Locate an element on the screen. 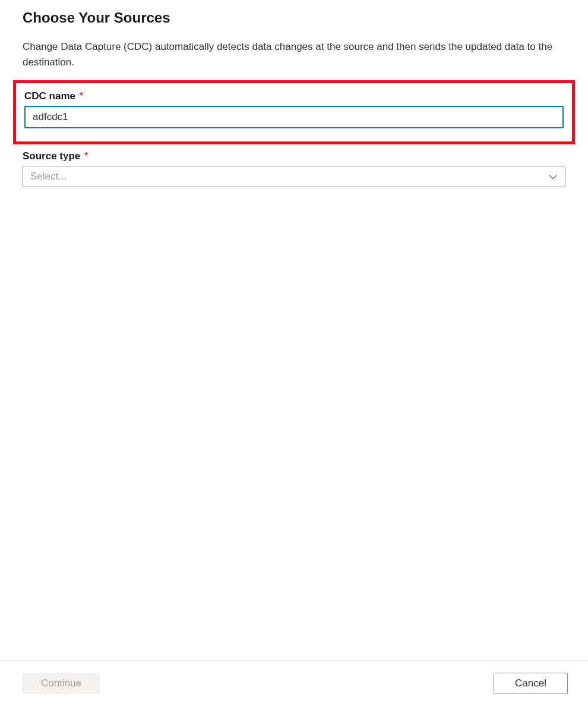  source-type-select-wrapper: Select... is located at coordinates (294, 176).